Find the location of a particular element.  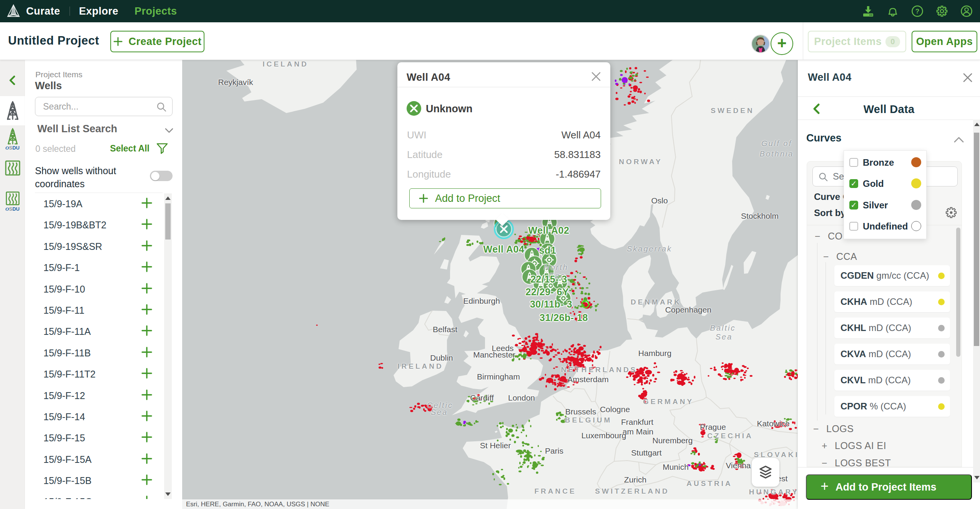

unknown-well-icon is located at coordinates (414, 108).